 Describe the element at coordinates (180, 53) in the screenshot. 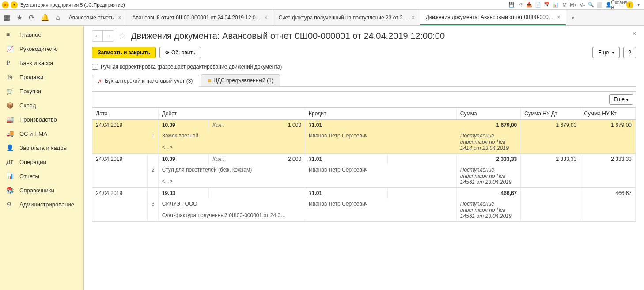

I see `refresh-button: ⟳Обновить` at that location.